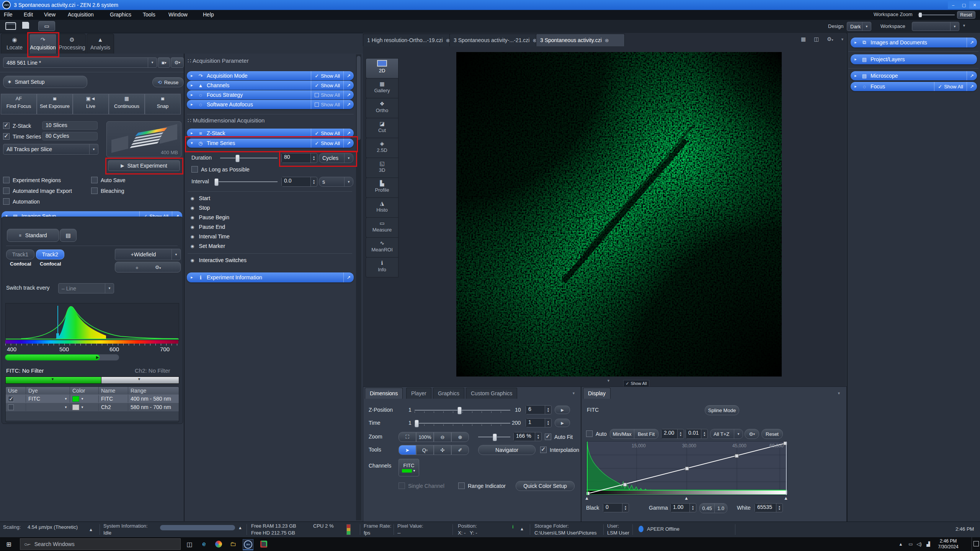 This screenshot has width=980, height=551. What do you see at coordinates (421, 486) in the screenshot?
I see `single-channel-option: Single Channel` at bounding box center [421, 486].